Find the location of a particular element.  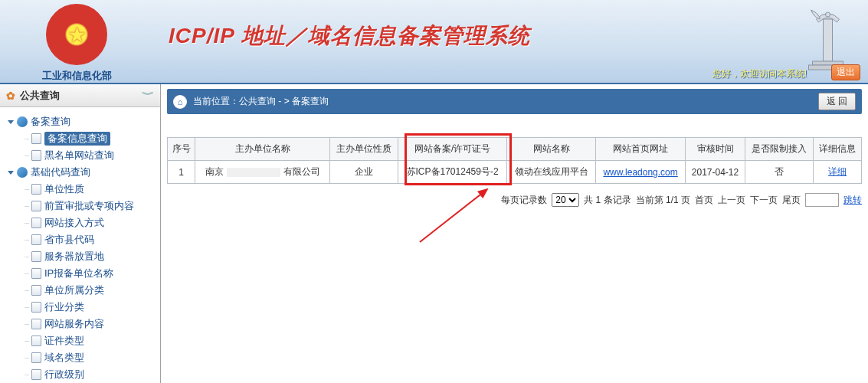

table-header-cell: 网站首页网址 is located at coordinates (640, 149).